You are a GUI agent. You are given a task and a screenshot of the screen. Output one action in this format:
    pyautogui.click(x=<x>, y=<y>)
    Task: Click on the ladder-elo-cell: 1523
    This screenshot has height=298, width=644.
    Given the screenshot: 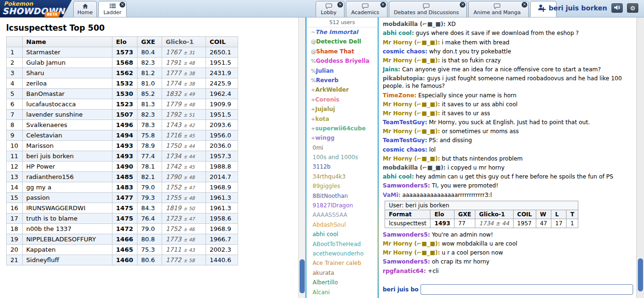 What is the action you would take?
    pyautogui.click(x=125, y=104)
    